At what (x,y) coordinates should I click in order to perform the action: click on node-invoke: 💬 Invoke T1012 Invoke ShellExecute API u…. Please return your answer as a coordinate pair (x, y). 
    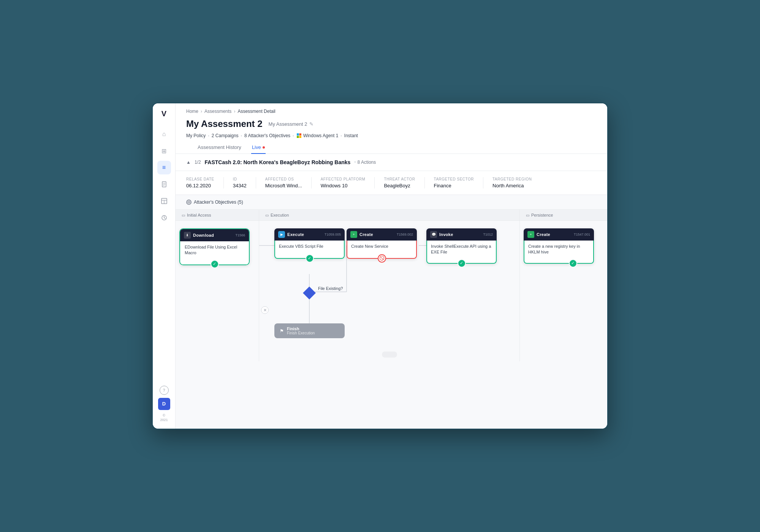
    Looking at the image, I should click on (461, 246).